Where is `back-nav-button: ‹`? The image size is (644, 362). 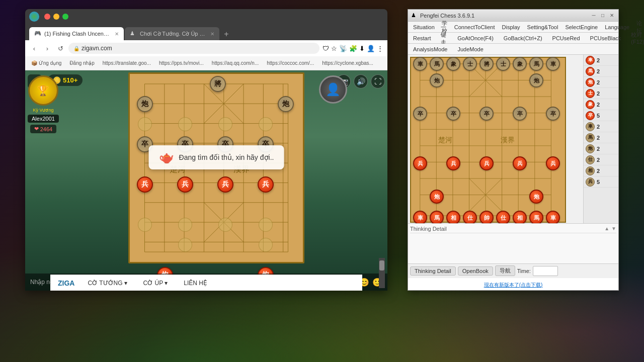 back-nav-button: ‹ is located at coordinates (34, 48).